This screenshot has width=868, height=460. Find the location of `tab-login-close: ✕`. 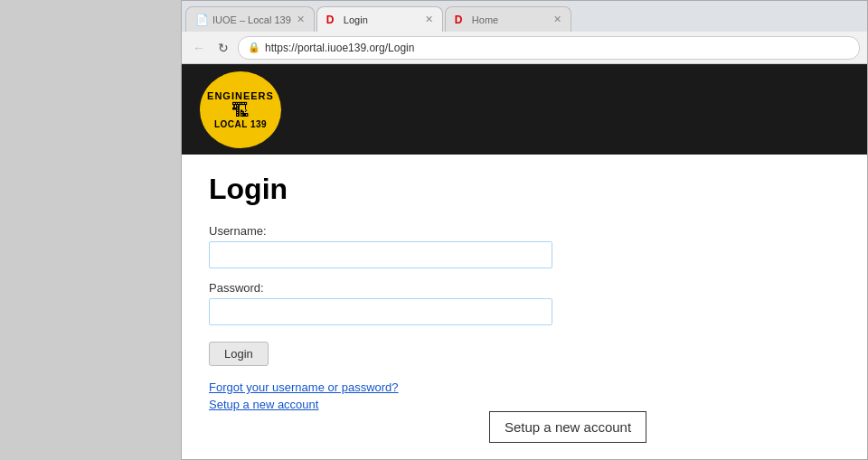

tab-login-close: ✕ is located at coordinates (429, 20).